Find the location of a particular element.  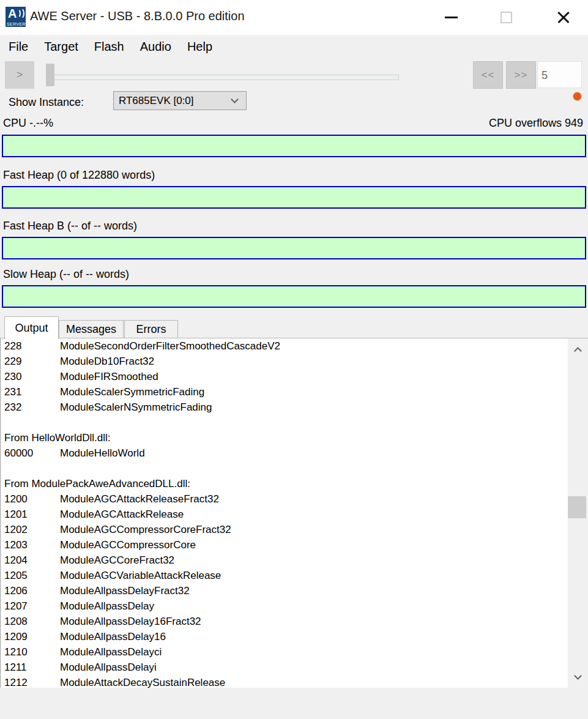

module-name: ModuleAGCCompressorCore is located at coordinates (128, 547).